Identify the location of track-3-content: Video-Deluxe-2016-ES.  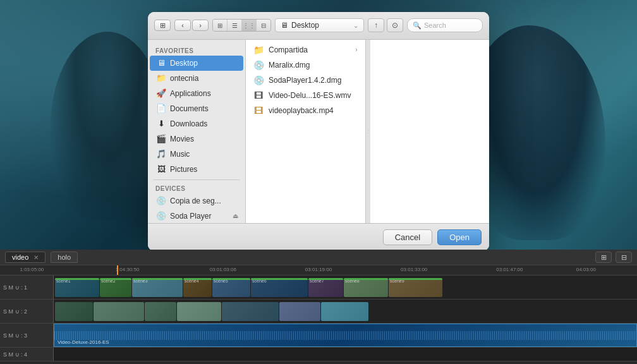
(345, 335).